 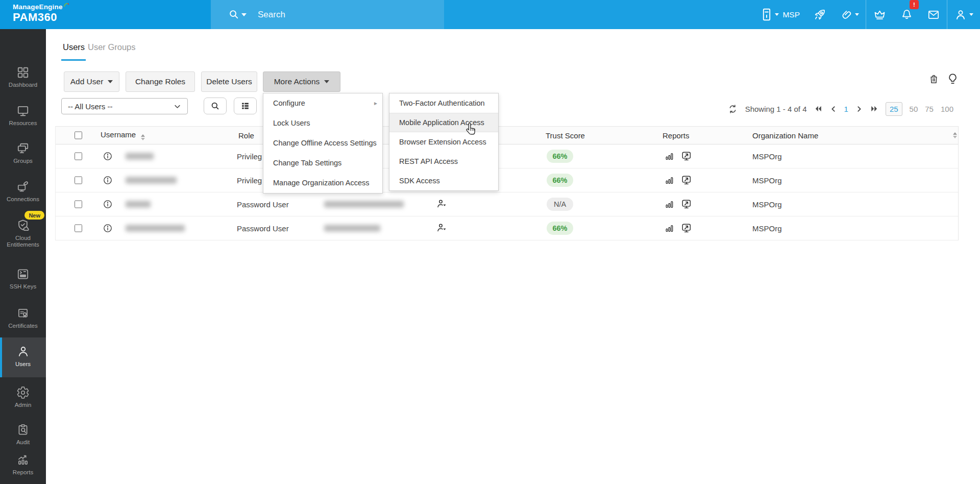 I want to click on menu-item-change-offline-access-settings: Change Offline Access Settings, so click(x=323, y=143).